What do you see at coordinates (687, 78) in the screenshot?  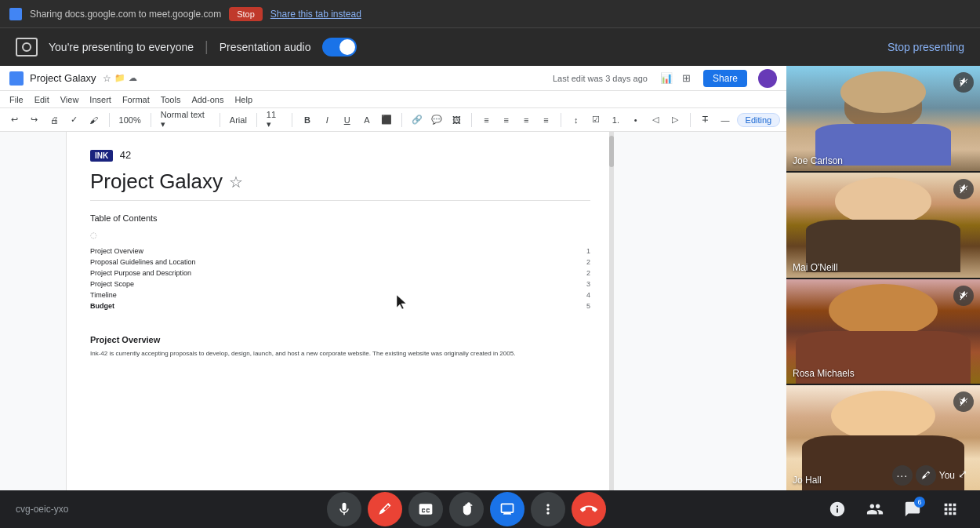 I see `grid-icon: ⊞` at bounding box center [687, 78].